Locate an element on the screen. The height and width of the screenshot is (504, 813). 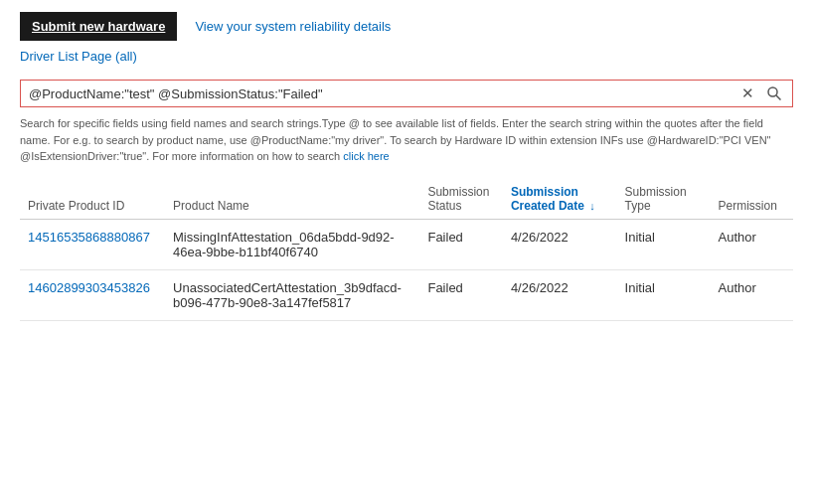
driver-list-link: Driver List Page (all) is located at coordinates (79, 56).